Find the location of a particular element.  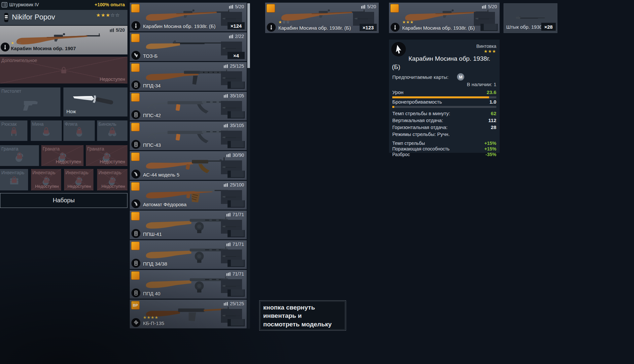

slot-label: Рюкзак is located at coordinates (9, 124).